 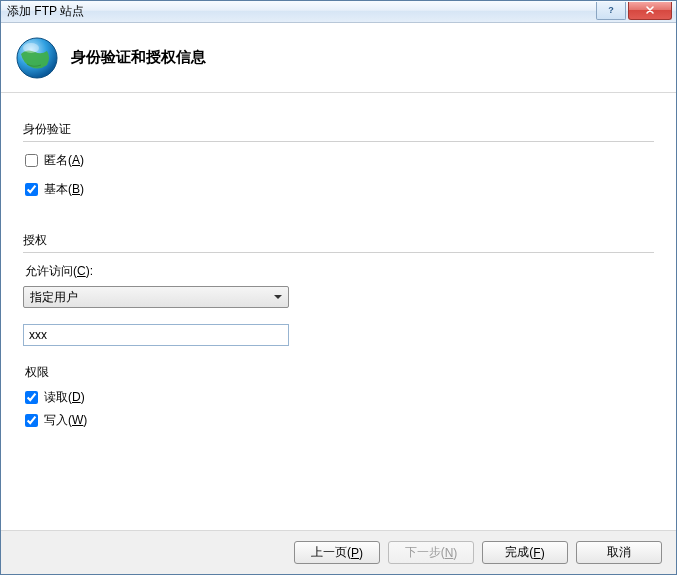 What do you see at coordinates (338, 132) in the screenshot?
I see `auth-group-title: 身份验证` at bounding box center [338, 132].